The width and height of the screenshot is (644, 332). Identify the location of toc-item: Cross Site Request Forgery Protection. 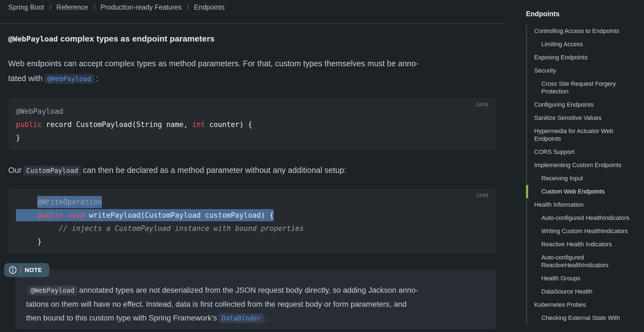
(586, 88).